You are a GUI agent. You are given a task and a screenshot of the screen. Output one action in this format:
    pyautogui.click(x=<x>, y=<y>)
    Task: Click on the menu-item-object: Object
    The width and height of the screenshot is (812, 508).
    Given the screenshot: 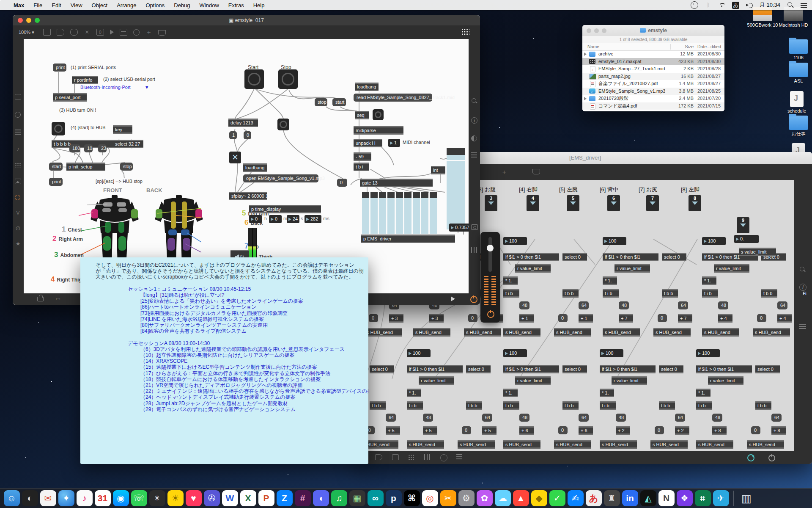 What is the action you would take?
    pyautogui.click(x=100, y=5)
    